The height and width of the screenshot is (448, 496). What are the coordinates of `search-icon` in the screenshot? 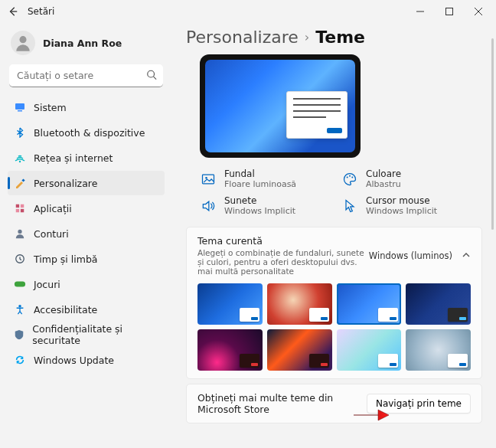 It's located at (152, 77).